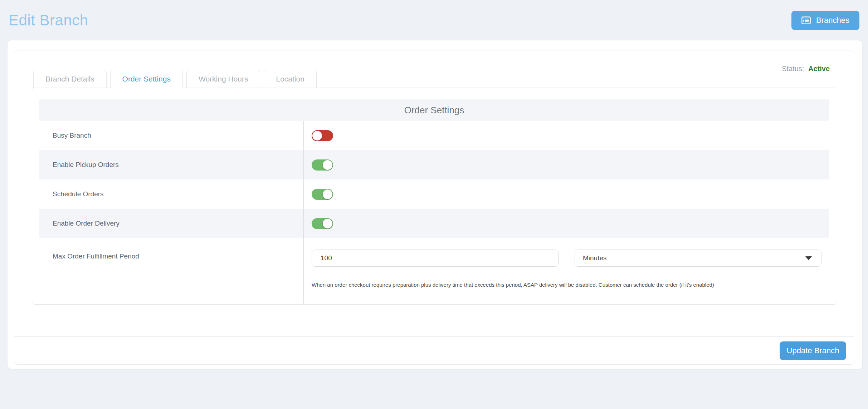  What do you see at coordinates (567, 258) in the screenshot?
I see `fulfillment-inputs: Minutes` at bounding box center [567, 258].